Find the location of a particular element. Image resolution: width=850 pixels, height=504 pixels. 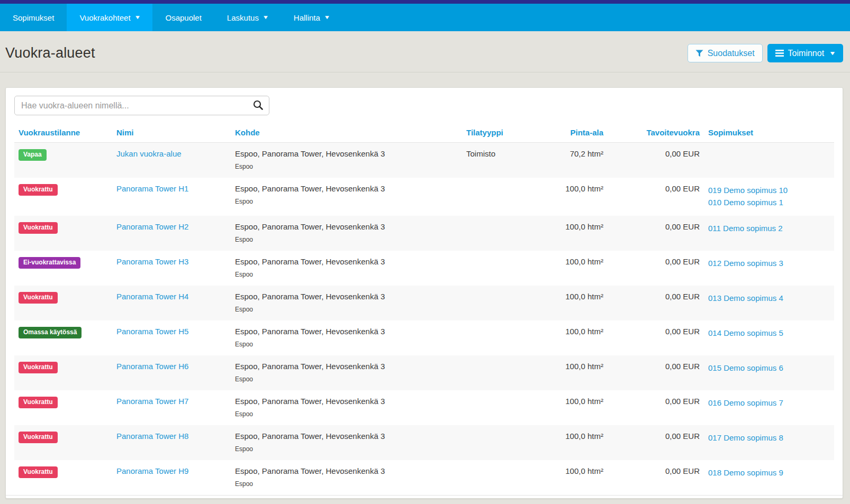

contract-link: 017 Demo sopimus 8 is located at coordinates (769, 438).